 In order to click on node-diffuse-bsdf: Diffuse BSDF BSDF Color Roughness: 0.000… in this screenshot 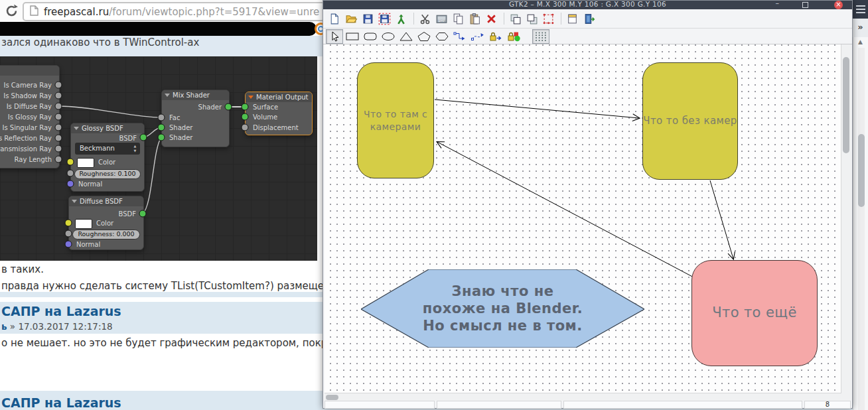, I will do `click(106, 223)`.